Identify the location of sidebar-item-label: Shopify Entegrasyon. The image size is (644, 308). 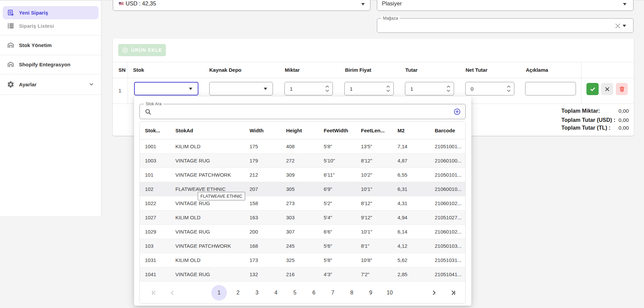
(45, 64).